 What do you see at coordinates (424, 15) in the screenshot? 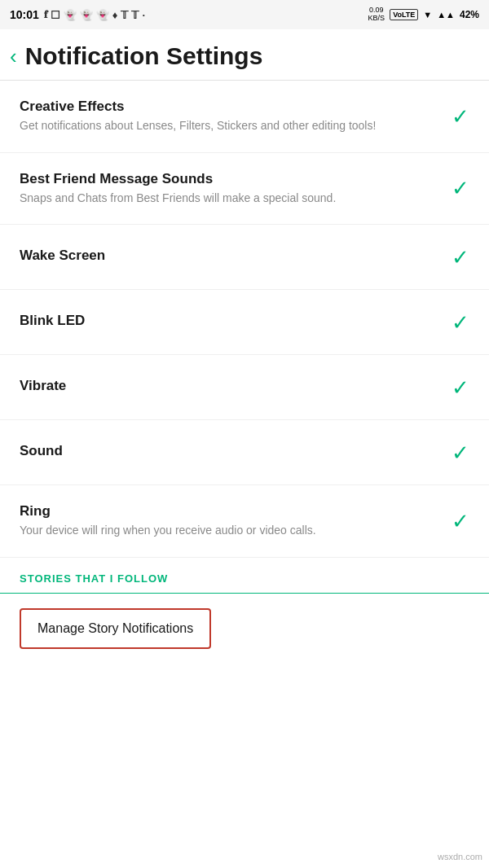
I see `status-right: 0.09 KB/S VoLTE ▼ ▲▲ 42%` at bounding box center [424, 15].